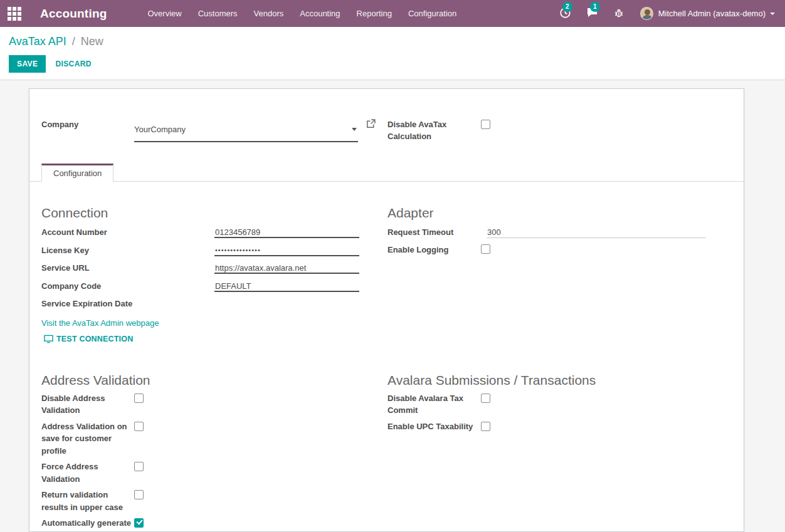 This screenshot has width=785, height=532. Describe the element at coordinates (547, 427) in the screenshot. I see `enable-upc-taxability-row: Enable UPC Taxability` at that location.